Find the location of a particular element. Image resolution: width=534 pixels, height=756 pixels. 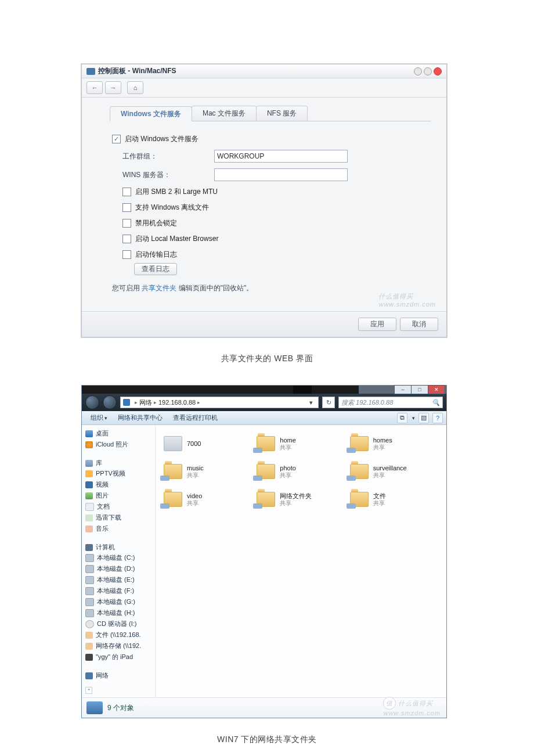

folder-name: homes is located at coordinates (383, 440).